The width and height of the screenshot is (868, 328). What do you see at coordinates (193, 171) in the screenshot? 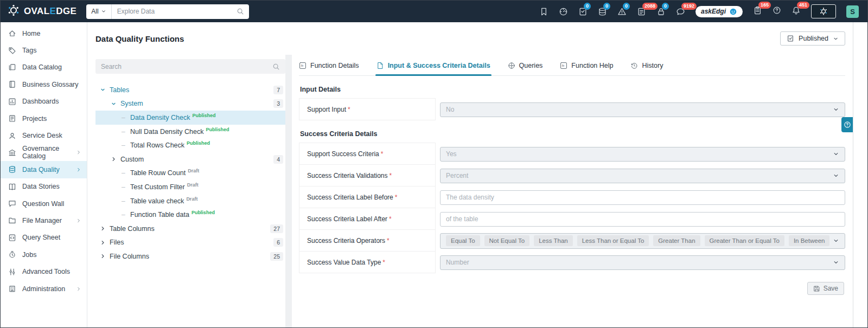
I see `status-badge: Draft` at bounding box center [193, 171].